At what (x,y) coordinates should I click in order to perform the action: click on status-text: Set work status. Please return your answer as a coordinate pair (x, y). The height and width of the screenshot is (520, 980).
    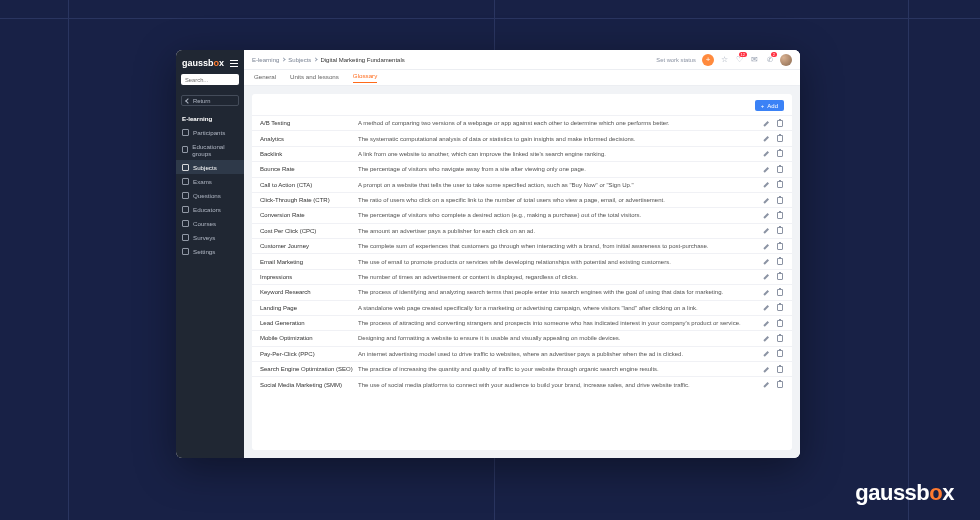
    Looking at the image, I should click on (676, 60).